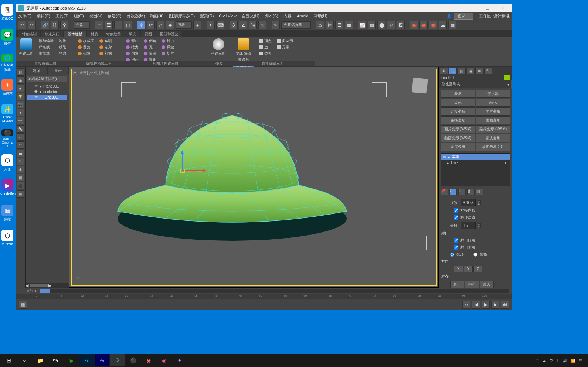 This screenshot has width=588, height=367. Describe the element at coordinates (151, 25) in the screenshot. I see `rotate-button: ⟳` at that location.